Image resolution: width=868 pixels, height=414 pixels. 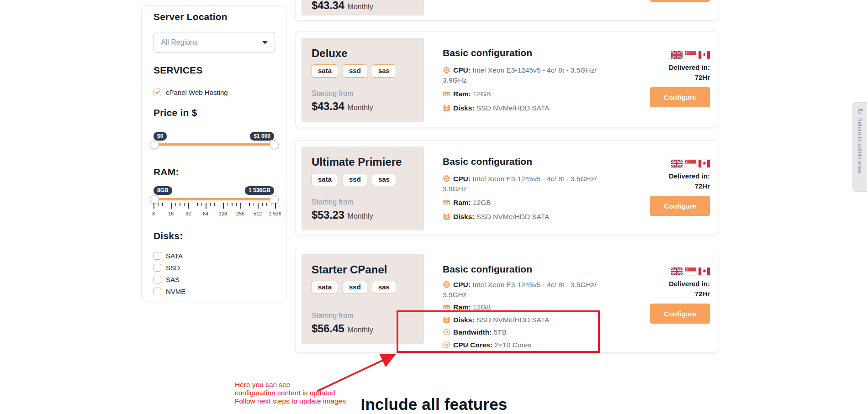 I want to click on plan-card: Ultimate PrimieresatassdsasStarting from…, so click(x=507, y=188).